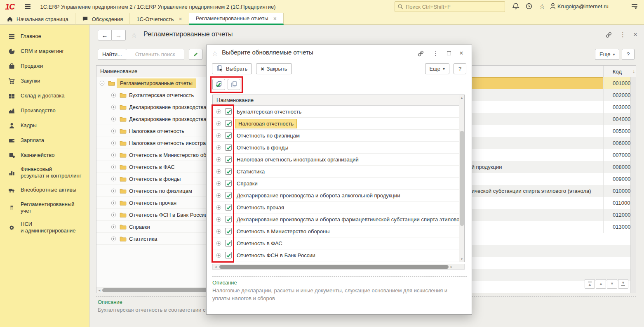 This screenshot has width=644, height=327. Describe the element at coordinates (45, 51) in the screenshot. I see `sidebar-item-crm: CRM и маркетинг` at that location.